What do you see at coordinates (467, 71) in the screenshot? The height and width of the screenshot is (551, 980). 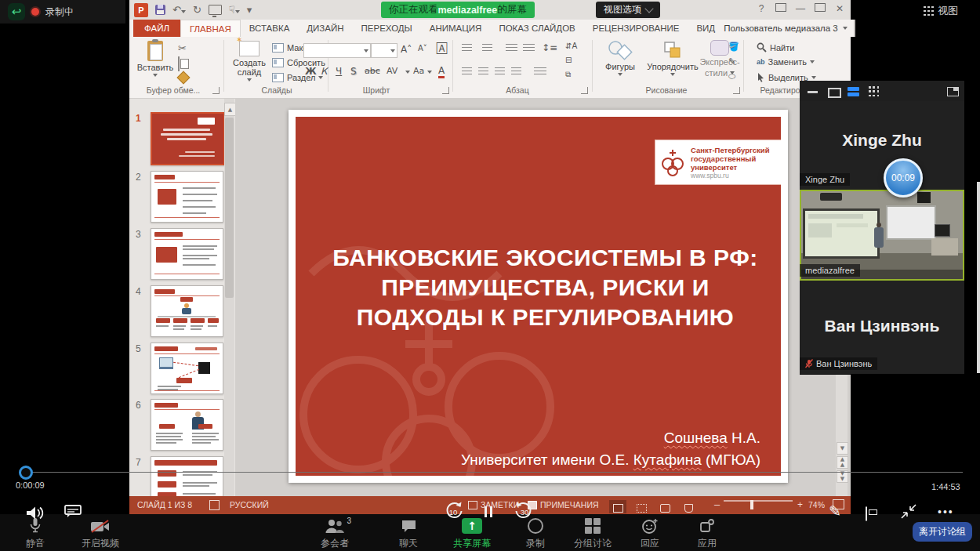 I see `align-left-icon` at bounding box center [467, 71].